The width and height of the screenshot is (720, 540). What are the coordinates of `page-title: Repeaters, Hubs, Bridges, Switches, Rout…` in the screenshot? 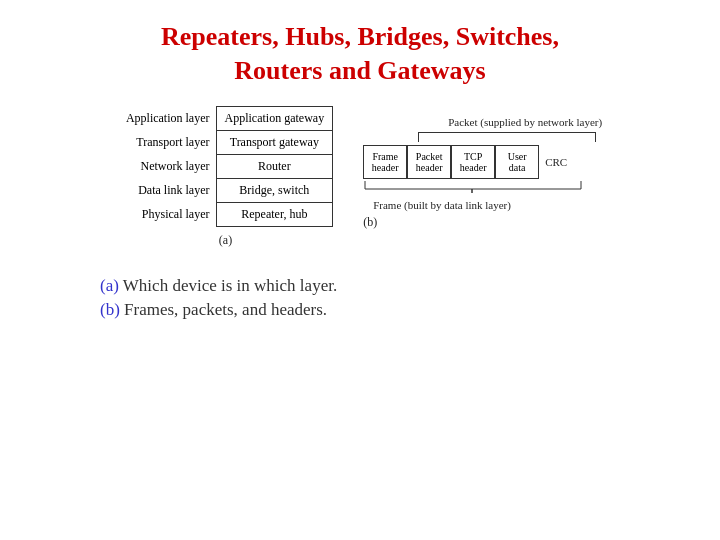 It's located at (360, 54).